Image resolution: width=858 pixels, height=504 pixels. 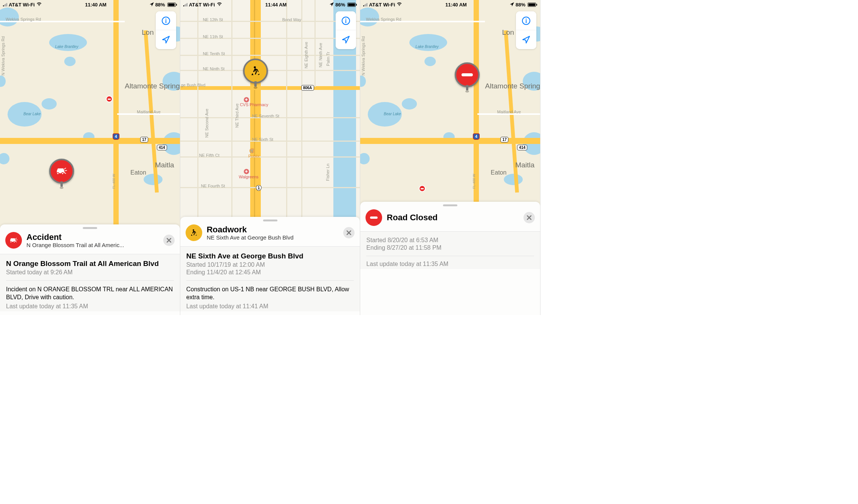 I want to click on card-accident-icon, so click(x=14, y=240).